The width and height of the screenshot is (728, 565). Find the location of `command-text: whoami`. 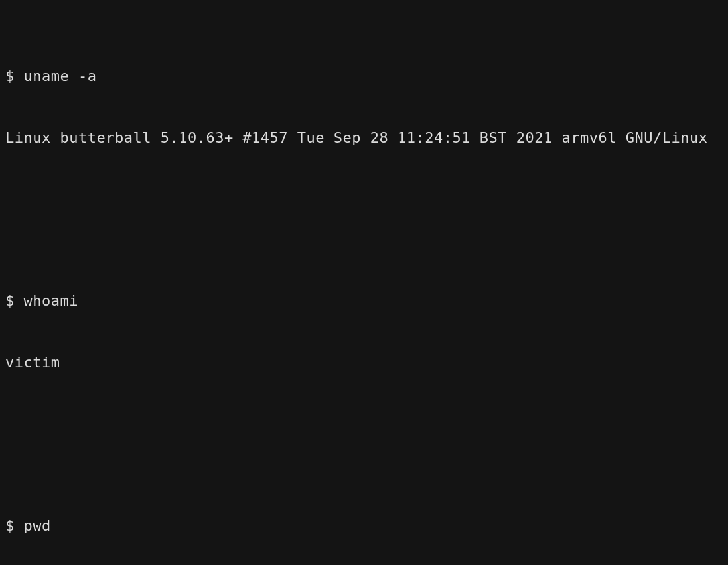

command-text: whoami is located at coordinates (51, 301).